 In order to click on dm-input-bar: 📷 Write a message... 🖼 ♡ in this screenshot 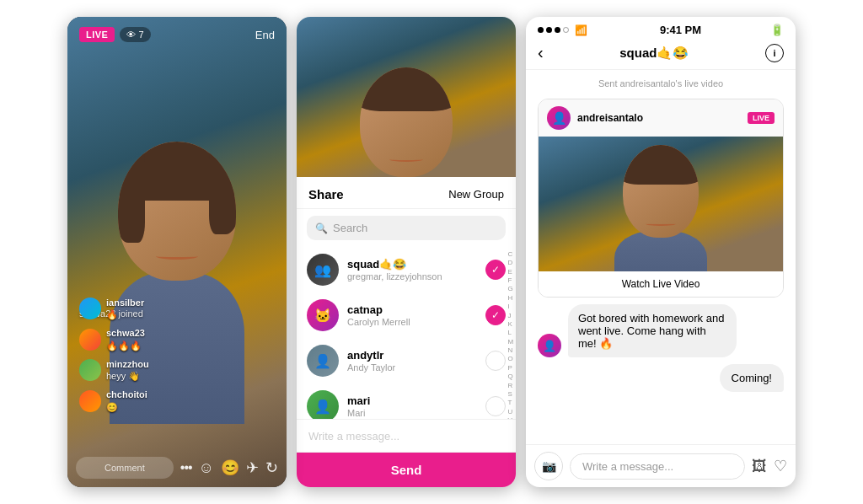, I will do `click(661, 465)`.